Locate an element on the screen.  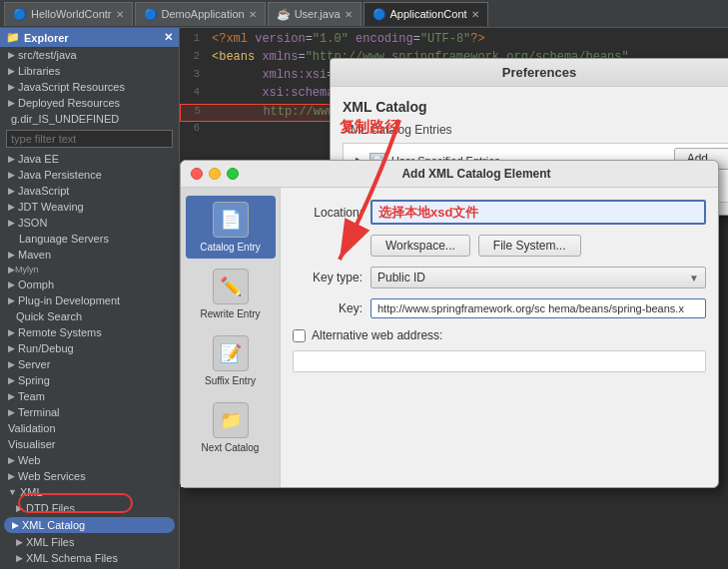
key-type-dropdown: Public ID ▼ is located at coordinates (538, 278).